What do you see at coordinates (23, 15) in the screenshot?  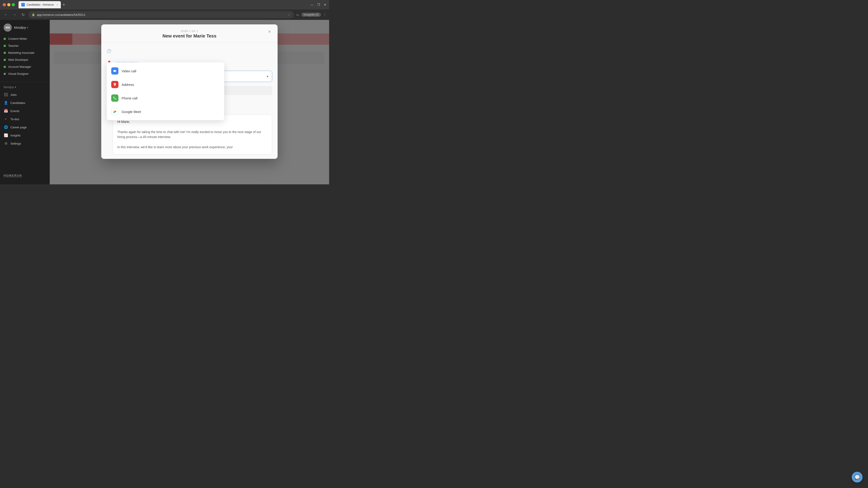 I see `reload-button: ↻` at bounding box center [23, 15].